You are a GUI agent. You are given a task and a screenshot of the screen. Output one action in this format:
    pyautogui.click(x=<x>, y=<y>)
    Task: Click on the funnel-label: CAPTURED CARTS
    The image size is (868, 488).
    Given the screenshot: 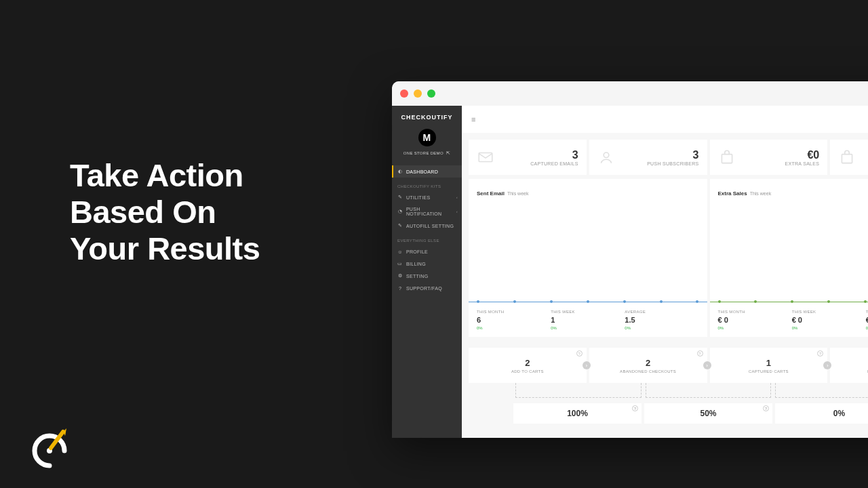 What is the action you would take?
    pyautogui.click(x=769, y=371)
    